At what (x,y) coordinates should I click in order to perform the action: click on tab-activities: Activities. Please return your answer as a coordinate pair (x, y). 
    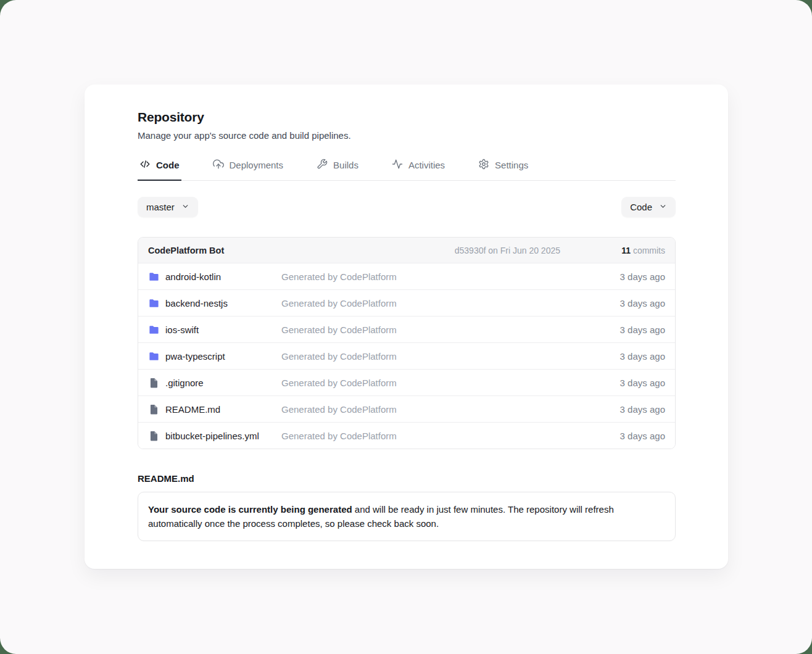
    Looking at the image, I should click on (418, 170).